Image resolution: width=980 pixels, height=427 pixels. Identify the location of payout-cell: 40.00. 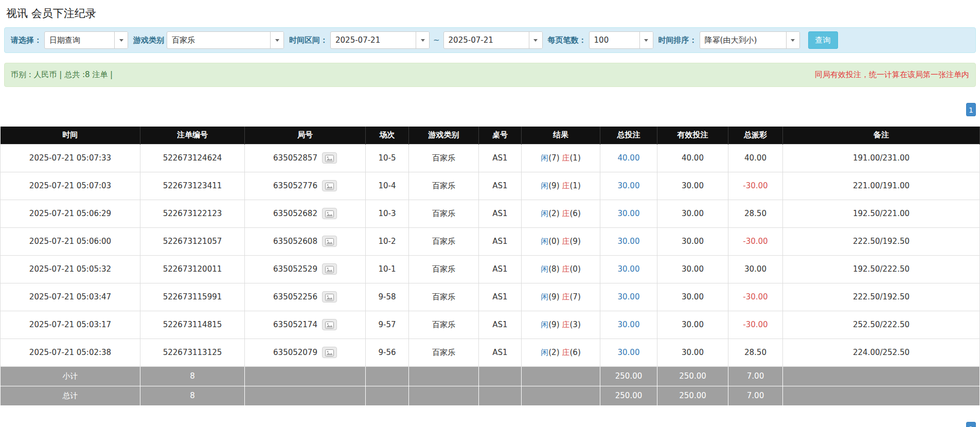
(756, 158).